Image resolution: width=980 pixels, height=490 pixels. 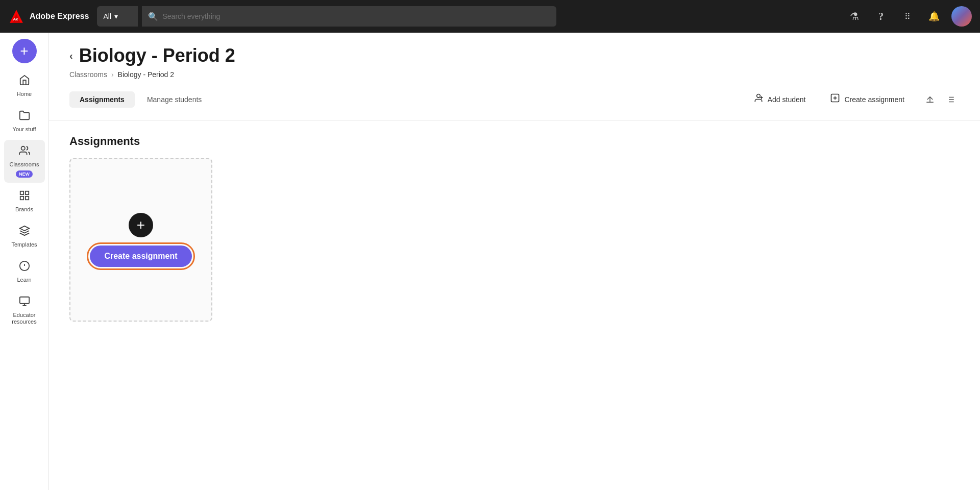 What do you see at coordinates (934, 16) in the screenshot?
I see `notifications-icon: 🔔` at bounding box center [934, 16].